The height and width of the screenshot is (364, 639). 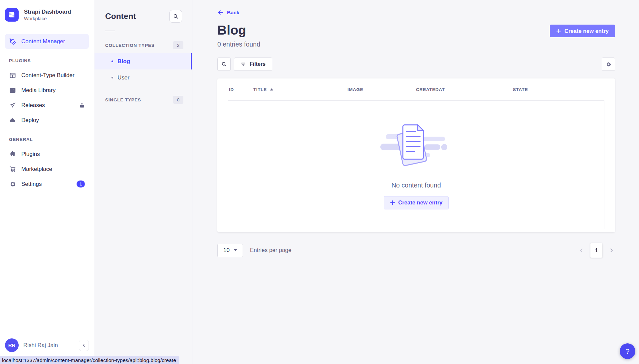 What do you see at coordinates (143, 78) in the screenshot?
I see `subnav-item-user: User` at bounding box center [143, 78].